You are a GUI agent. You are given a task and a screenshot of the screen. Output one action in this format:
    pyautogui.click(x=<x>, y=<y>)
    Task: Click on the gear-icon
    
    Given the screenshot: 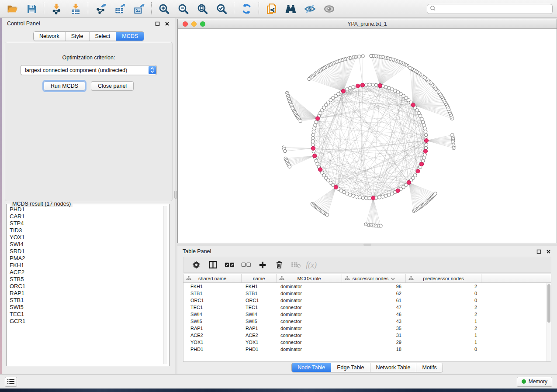 What is the action you would take?
    pyautogui.click(x=196, y=265)
    